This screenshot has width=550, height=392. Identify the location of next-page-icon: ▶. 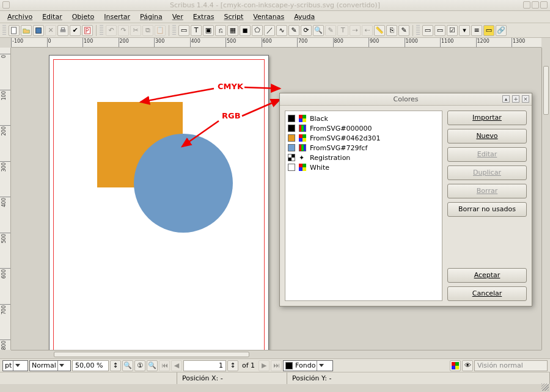
(264, 366).